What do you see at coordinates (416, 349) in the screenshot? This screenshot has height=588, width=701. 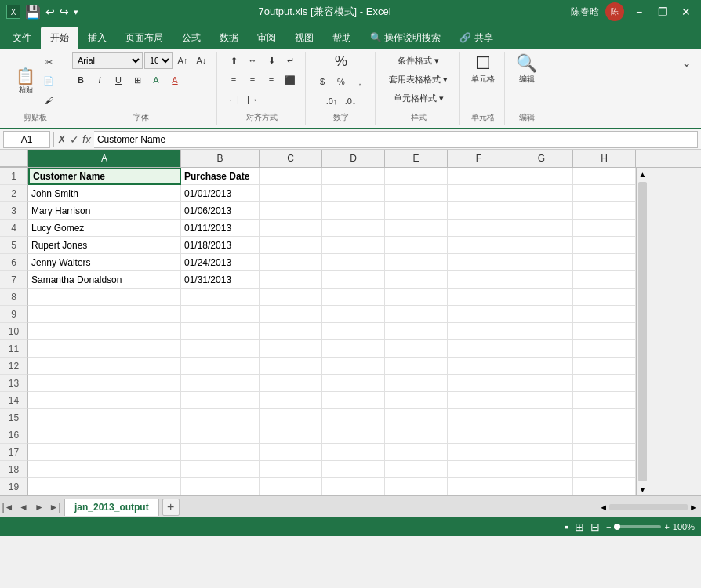 I see `cell-r11c5` at bounding box center [416, 349].